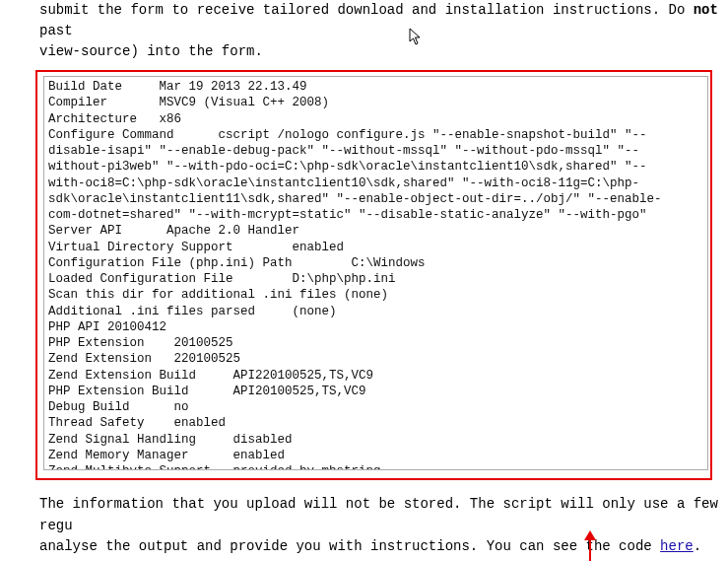  I want to click on after-line2-p2: ., so click(697, 546).